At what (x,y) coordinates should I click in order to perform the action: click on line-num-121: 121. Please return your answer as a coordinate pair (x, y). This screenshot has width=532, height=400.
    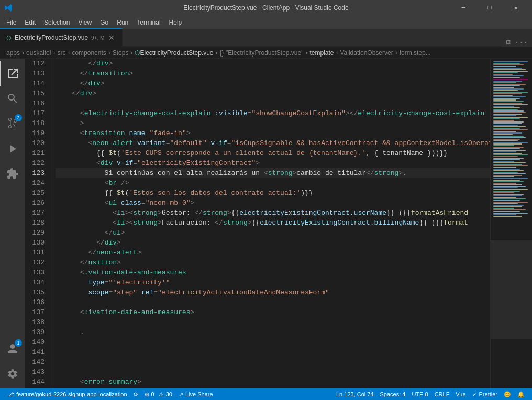
    Looking at the image, I should click on (35, 153).